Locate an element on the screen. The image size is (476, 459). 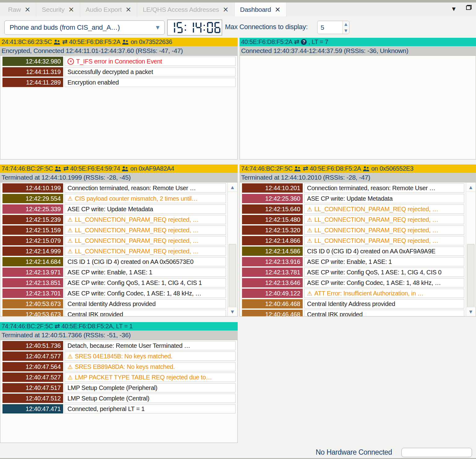
stepper-up-icon: ▲ is located at coordinates (346, 24).